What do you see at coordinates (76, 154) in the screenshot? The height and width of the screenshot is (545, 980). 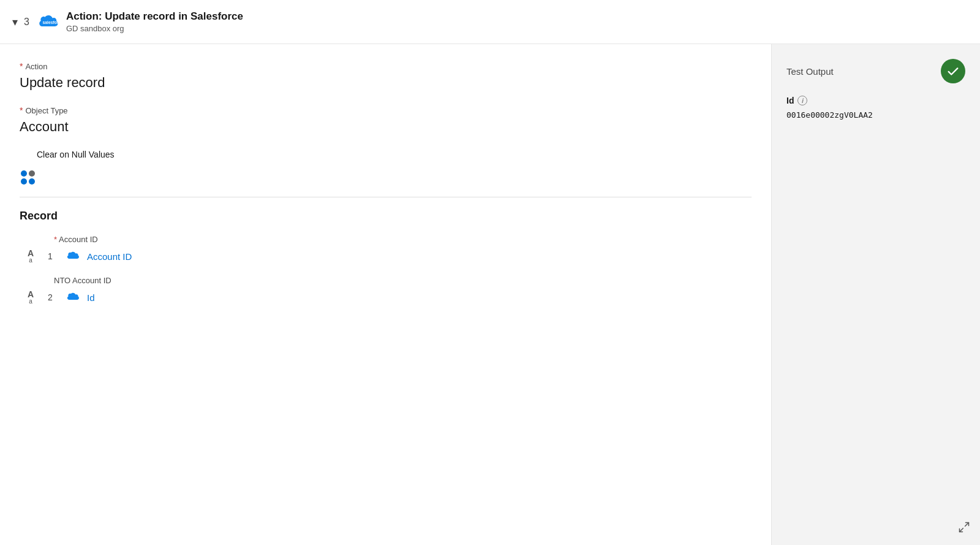 I see `clear-null-label: Clear on Null Values` at bounding box center [76, 154].